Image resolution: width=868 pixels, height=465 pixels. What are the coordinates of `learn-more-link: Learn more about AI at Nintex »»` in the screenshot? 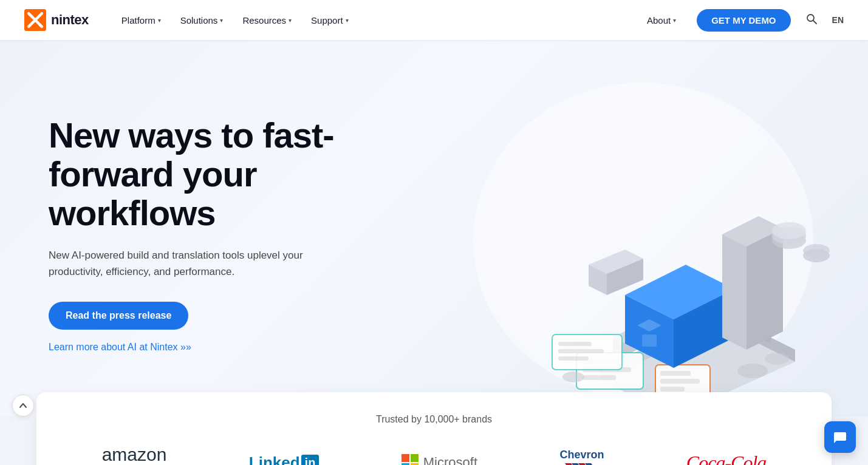 It's located at (213, 347).